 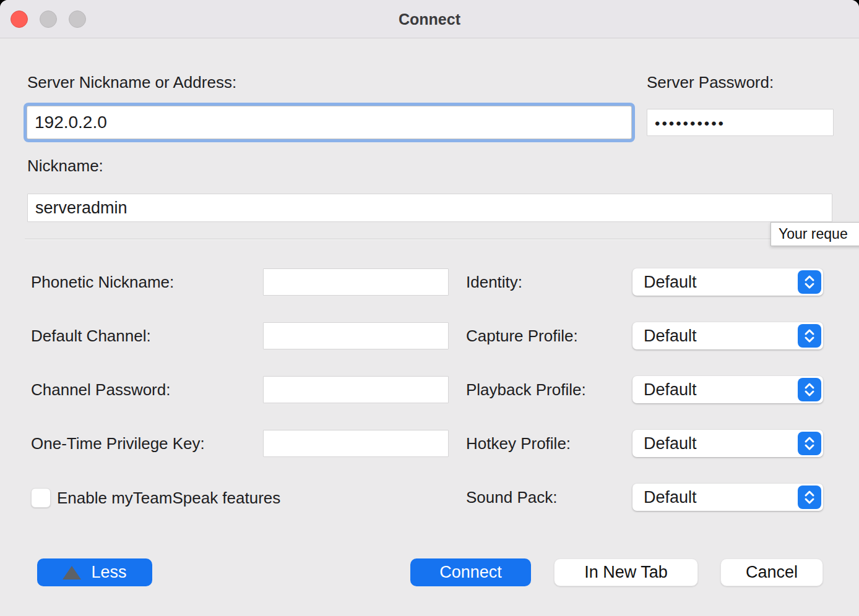 What do you see at coordinates (526, 390) in the screenshot?
I see `playback-profile-label: Playback Profile:` at bounding box center [526, 390].